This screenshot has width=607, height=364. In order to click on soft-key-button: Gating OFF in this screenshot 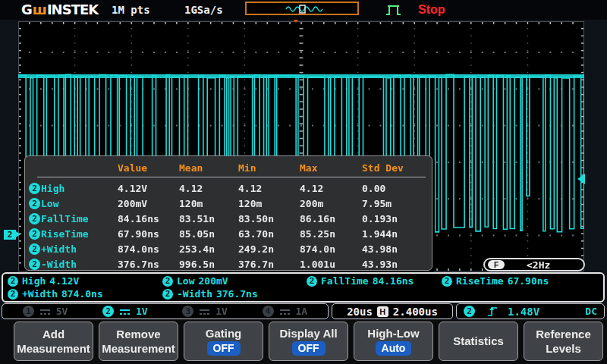, I will do `click(223, 341)`.